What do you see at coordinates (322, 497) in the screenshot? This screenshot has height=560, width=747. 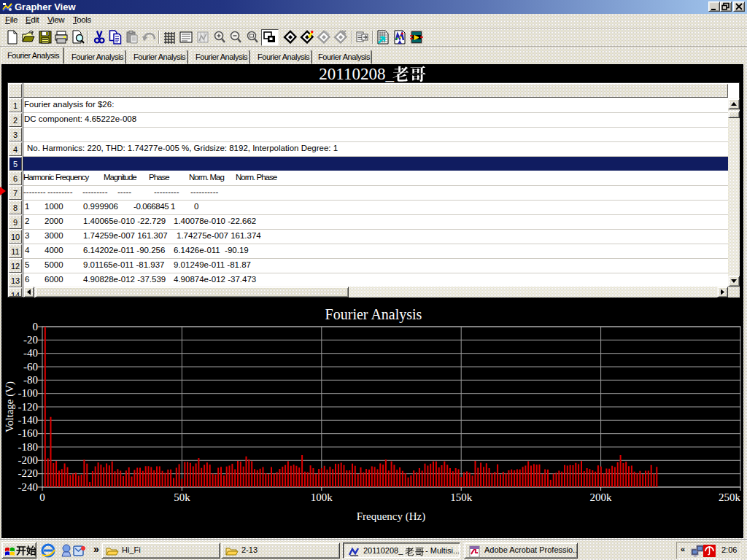 I see `svg-text: 100k` at bounding box center [322, 497].